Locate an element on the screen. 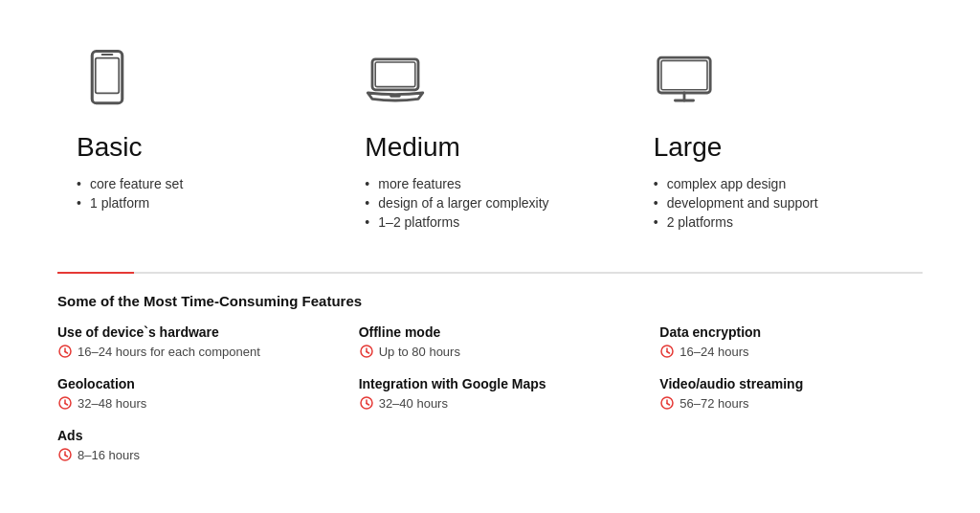 The height and width of the screenshot is (513, 980). feature-geolocation: Geolocation 32–48 hours is located at coordinates (189, 393).